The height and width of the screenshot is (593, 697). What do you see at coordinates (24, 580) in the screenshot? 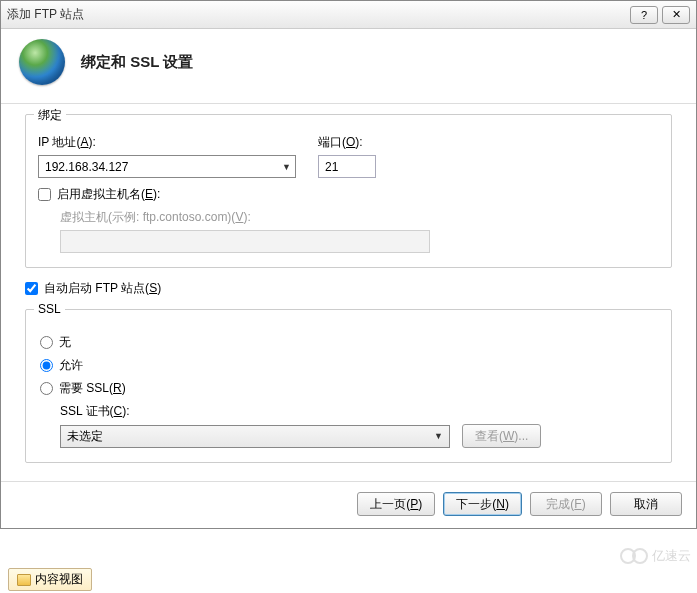
I see `folder-icon` at bounding box center [24, 580].